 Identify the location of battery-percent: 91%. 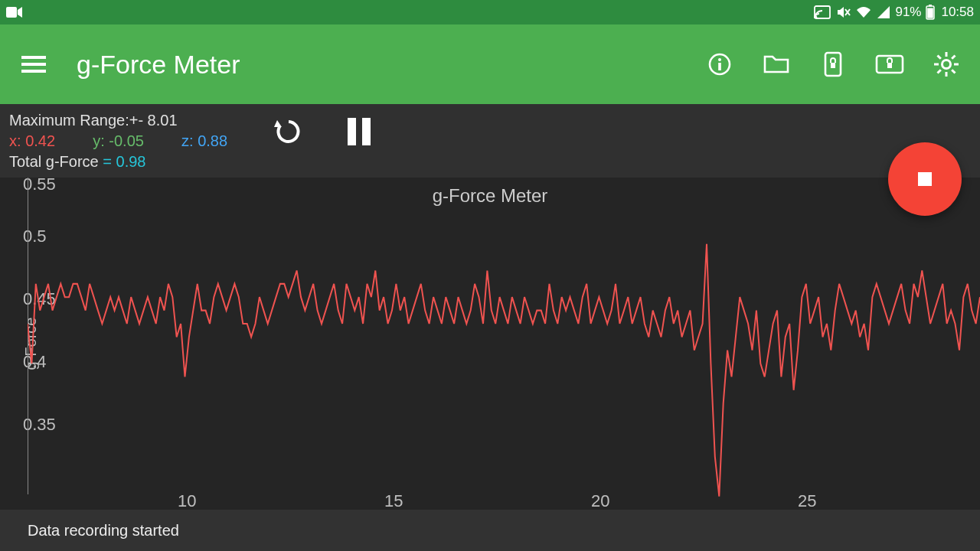
(908, 12).